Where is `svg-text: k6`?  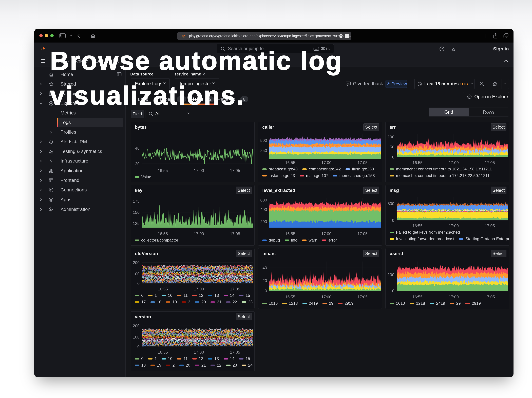 svg-text: k6 is located at coordinates (51, 152).